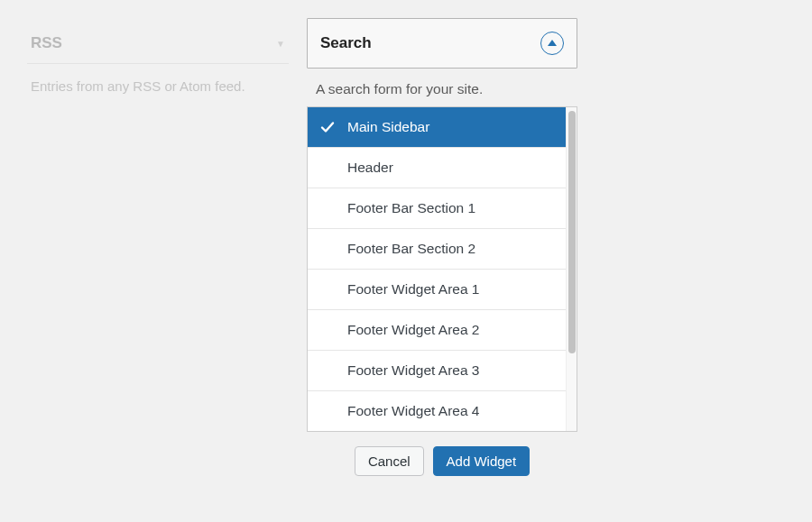 The width and height of the screenshot is (812, 522). Describe the element at coordinates (437, 209) in the screenshot. I see `area-item: Footer Bar Section 1` at that location.